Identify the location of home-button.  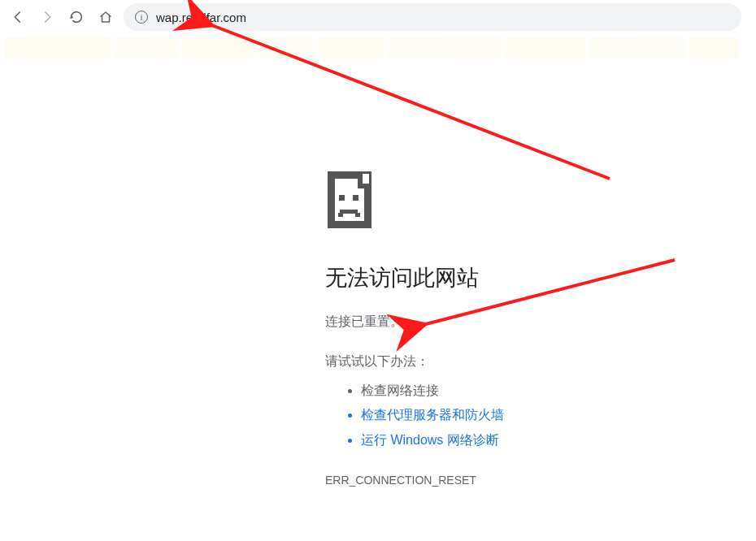
(106, 17).